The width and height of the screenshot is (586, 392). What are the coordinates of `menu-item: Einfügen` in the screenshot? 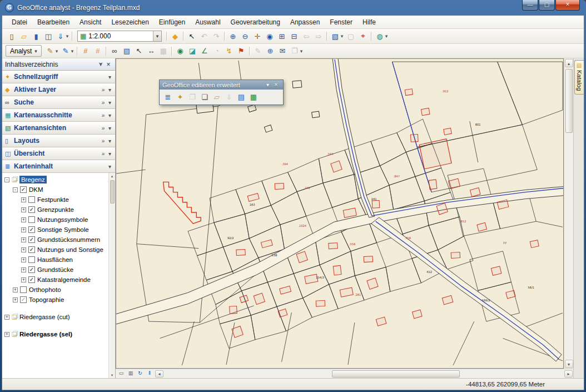 It's located at (172, 22).